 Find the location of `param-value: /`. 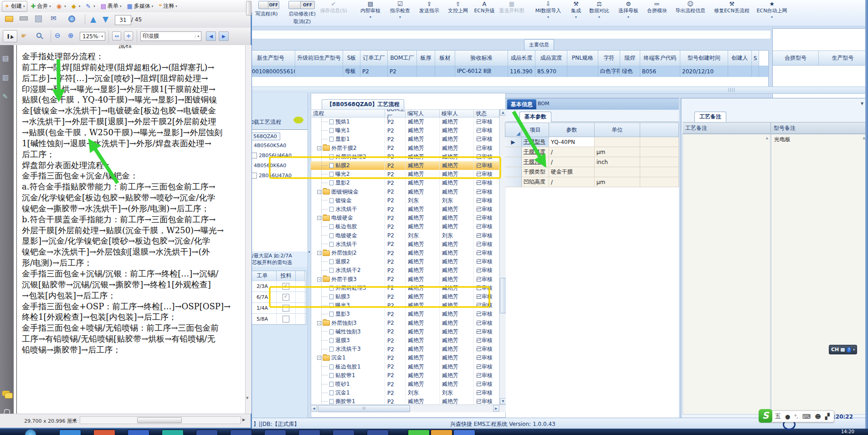

param-value: / is located at coordinates (572, 152).